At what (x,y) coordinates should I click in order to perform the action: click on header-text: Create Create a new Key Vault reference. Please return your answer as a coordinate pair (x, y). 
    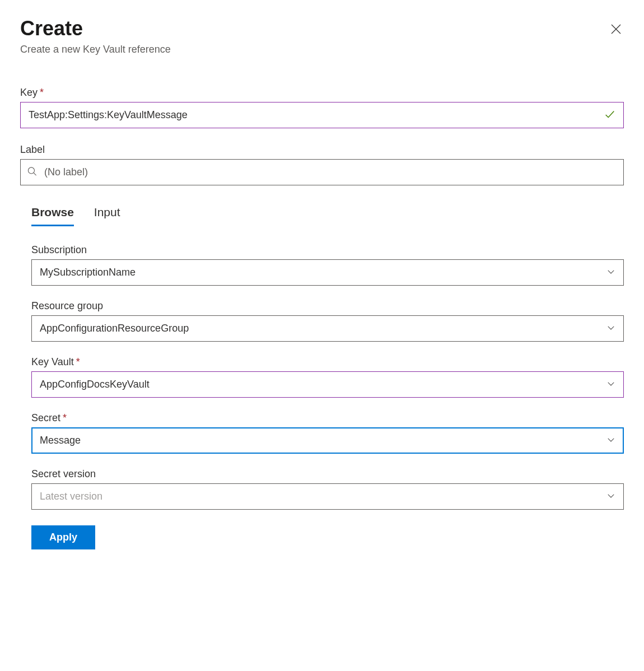
    Looking at the image, I should click on (95, 36).